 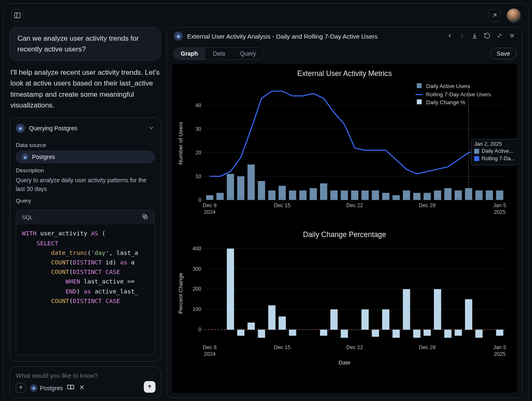 I want to click on composer-placeholder: What would you like to know?, so click(x=85, y=375).